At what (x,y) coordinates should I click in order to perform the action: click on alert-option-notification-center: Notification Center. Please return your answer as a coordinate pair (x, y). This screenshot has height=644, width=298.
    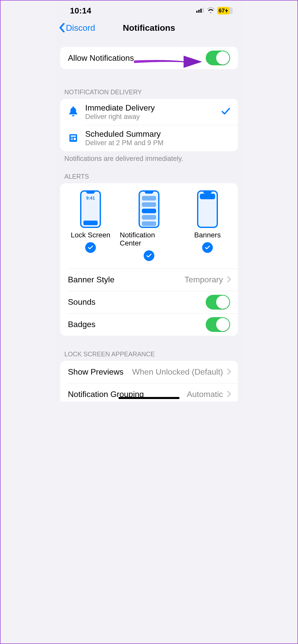
    Looking at the image, I should click on (149, 226).